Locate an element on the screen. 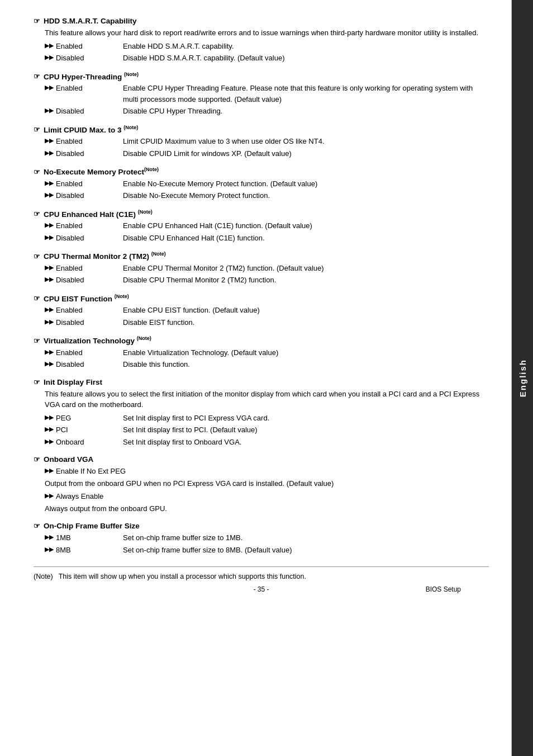  section-cpu-enhanced-halt: ☞ CPU Enhanced Halt (C1E) (Note) ▶▶ Enab… is located at coordinates (261, 226).